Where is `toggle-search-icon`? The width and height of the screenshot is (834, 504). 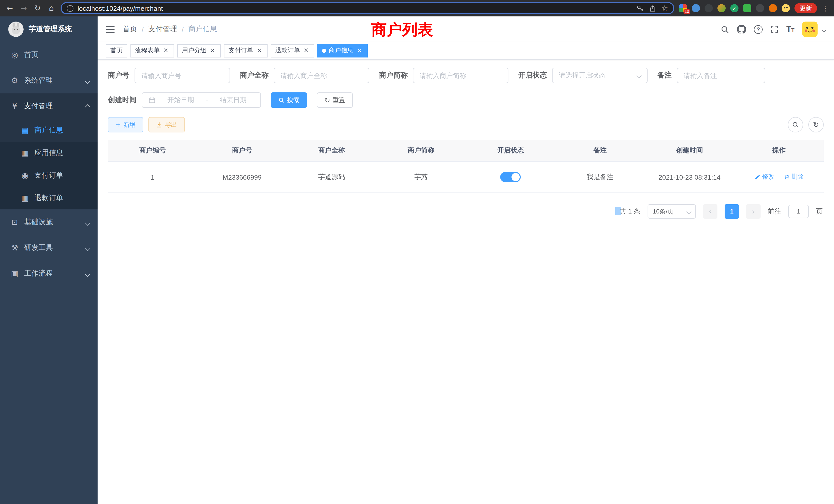
toggle-search-icon is located at coordinates (795, 124).